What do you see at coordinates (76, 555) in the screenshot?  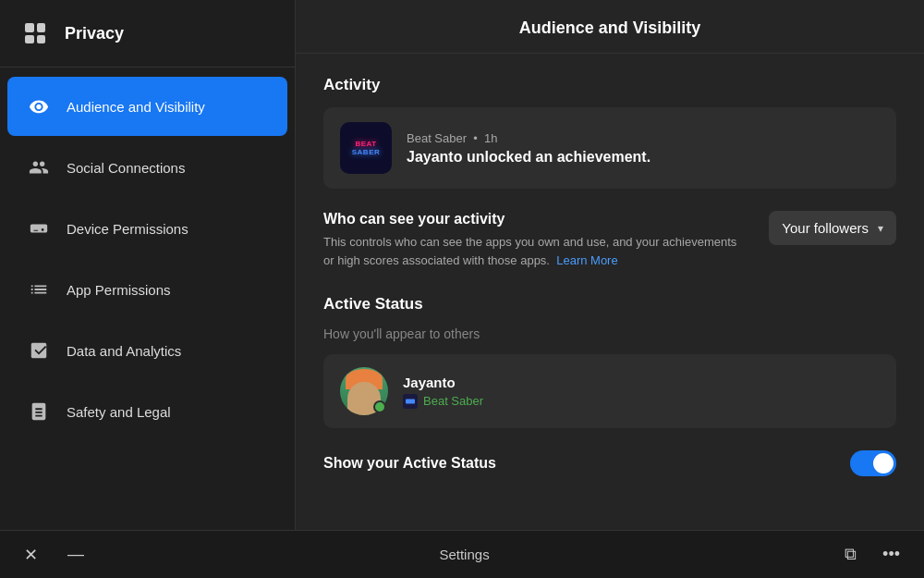 I see `minimize-button: —` at bounding box center [76, 555].